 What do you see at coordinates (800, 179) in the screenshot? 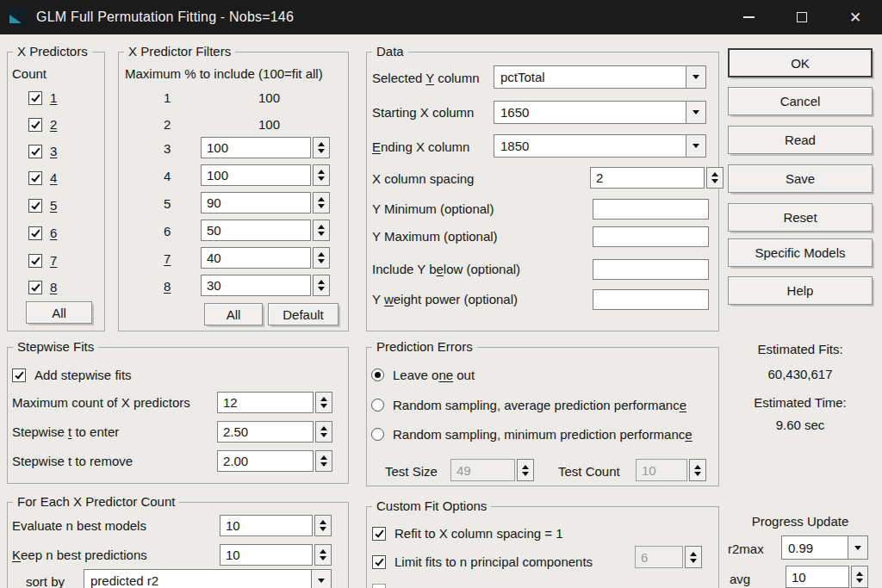
I see `save-button: Save` at bounding box center [800, 179].